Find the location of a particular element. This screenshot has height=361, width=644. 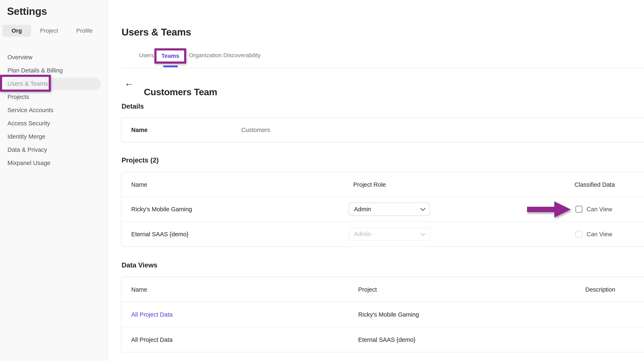

data-view-row: All Project Data Ricky's Mobile Gaming is located at coordinates (382, 314).